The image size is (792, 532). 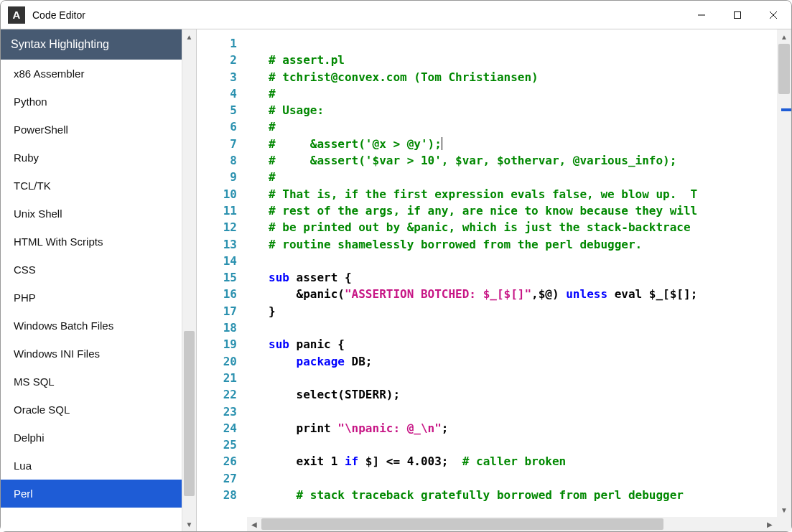 I want to click on code-token: assert {, so click(x=320, y=277).